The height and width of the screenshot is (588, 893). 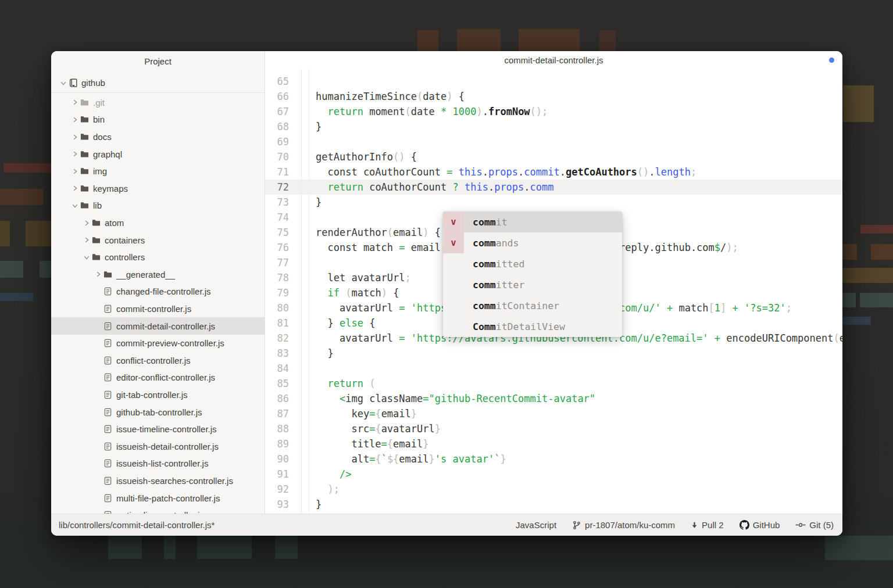 What do you see at coordinates (283, 353) in the screenshot?
I see `line-number: 83` at bounding box center [283, 353].